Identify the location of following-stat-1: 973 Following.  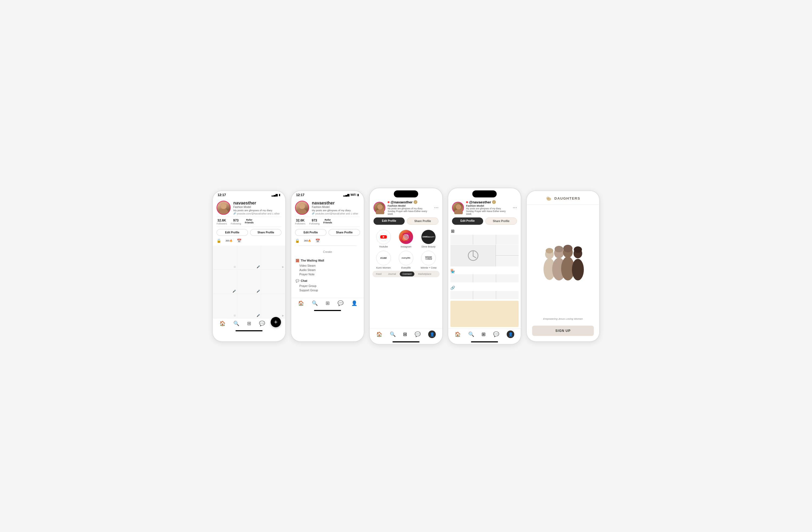
(236, 222).